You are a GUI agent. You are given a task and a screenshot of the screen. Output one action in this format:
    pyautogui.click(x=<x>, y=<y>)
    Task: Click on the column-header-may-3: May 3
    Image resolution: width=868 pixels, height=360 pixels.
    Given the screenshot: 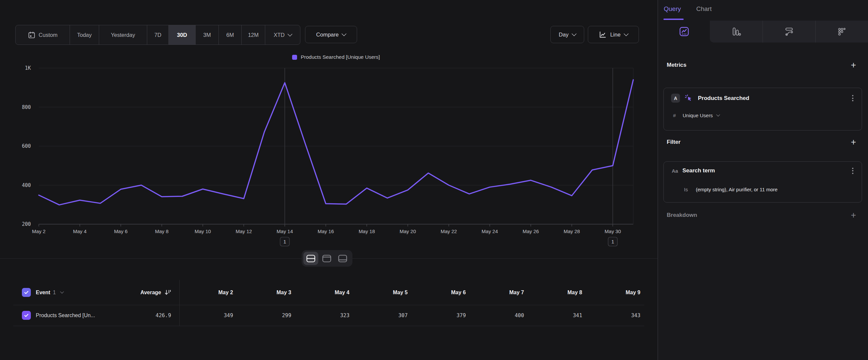 What is the action you would take?
    pyautogui.click(x=262, y=293)
    